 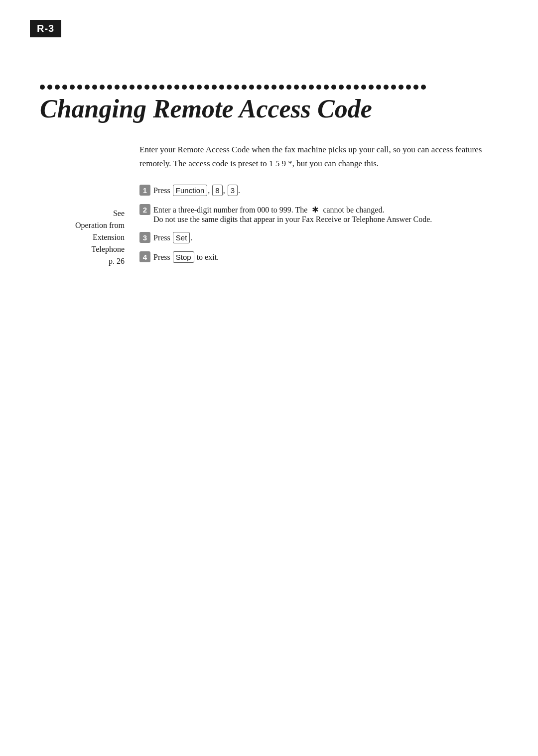 What do you see at coordinates (82, 214) in the screenshot?
I see `sidebar-see: See` at bounding box center [82, 214].